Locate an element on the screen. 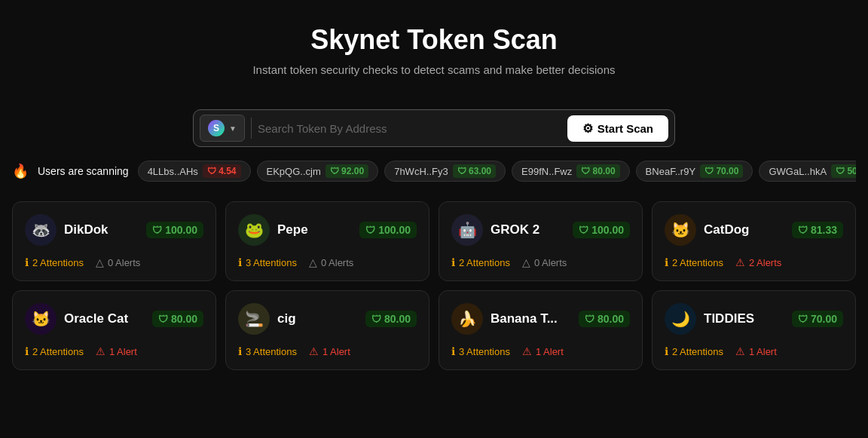 This screenshot has width=868, height=438. scan-tag: E99fN..Fwz 🛡 80.00 is located at coordinates (571, 171).